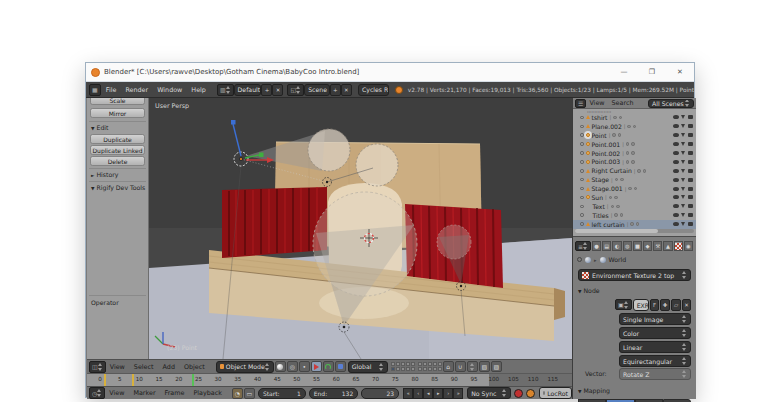 Image resolution: width=768 pixels, height=402 pixels. Describe the element at coordinates (624, 304) in the screenshot. I see `image-browse-icon: ▣` at that location.